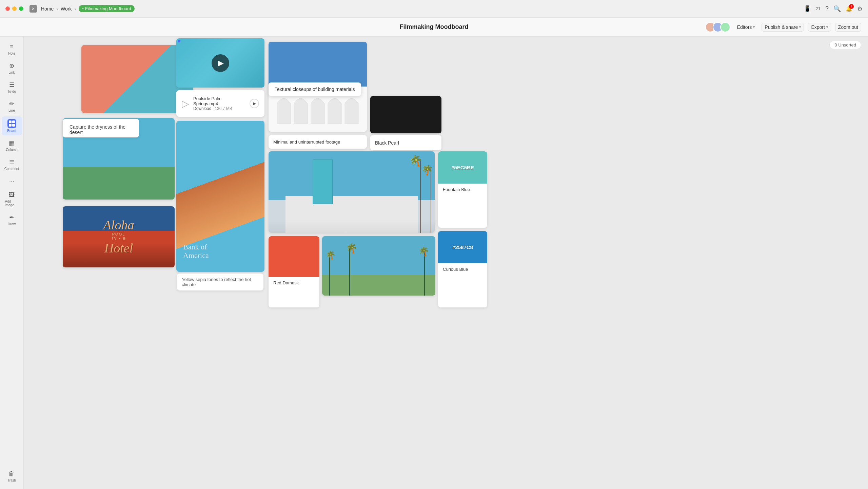  I want to click on notification-count: 2, so click(851, 6).